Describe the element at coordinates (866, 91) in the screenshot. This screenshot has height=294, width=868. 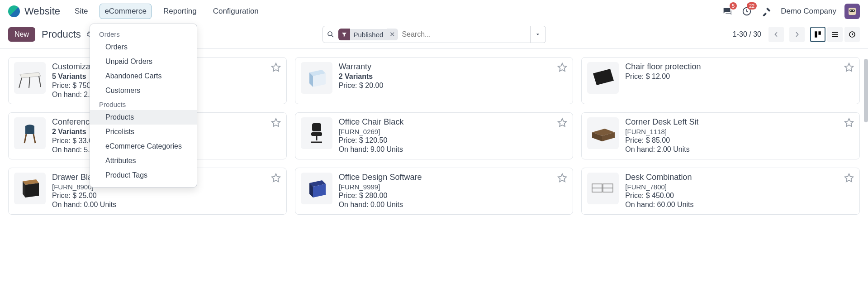
I see `scrollbar` at that location.